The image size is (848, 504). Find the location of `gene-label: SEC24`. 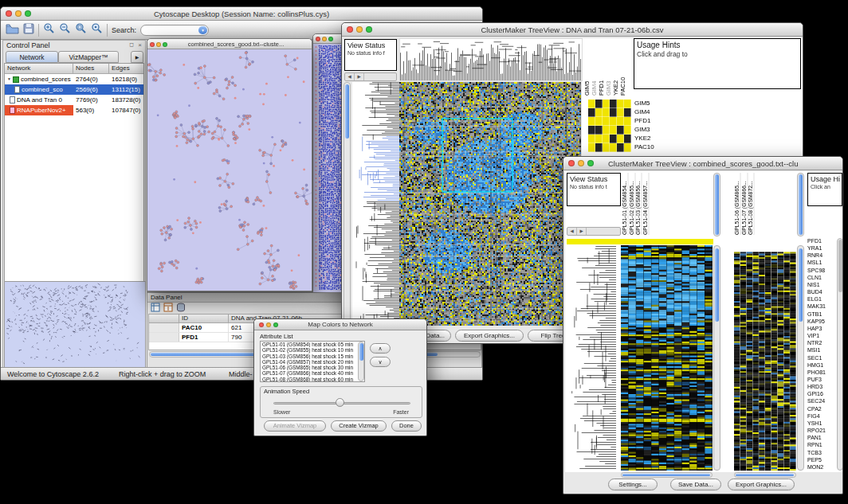

gene-label: SEC24 is located at coordinates (822, 401).